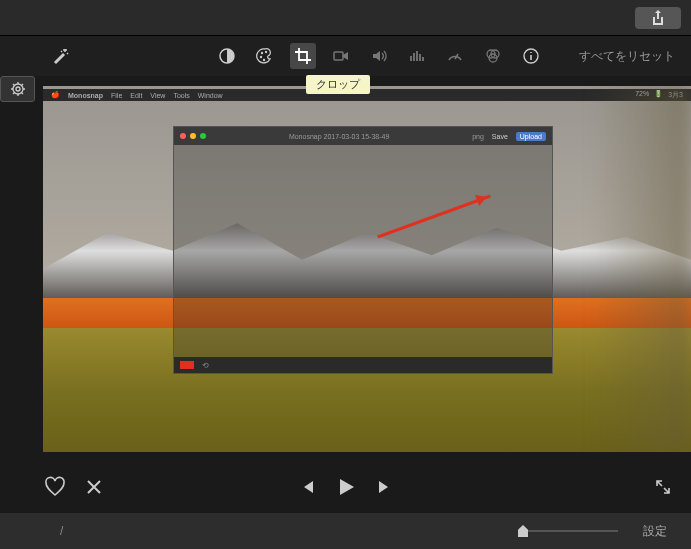 Image resolution: width=691 pixels, height=549 pixels. Describe the element at coordinates (339, 136) in the screenshot. I see `inner-app-title: Monosnap 2017-03-03 15-38-49` at that location.